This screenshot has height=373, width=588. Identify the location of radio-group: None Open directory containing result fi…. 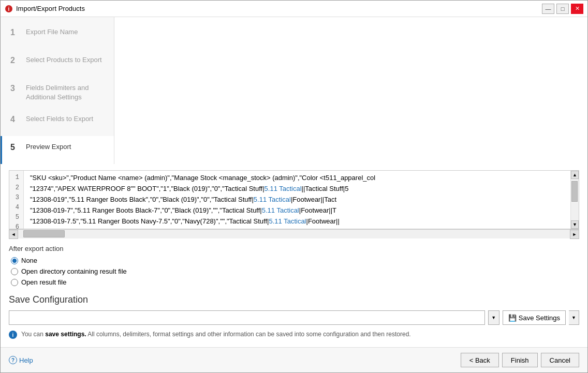
(295, 271).